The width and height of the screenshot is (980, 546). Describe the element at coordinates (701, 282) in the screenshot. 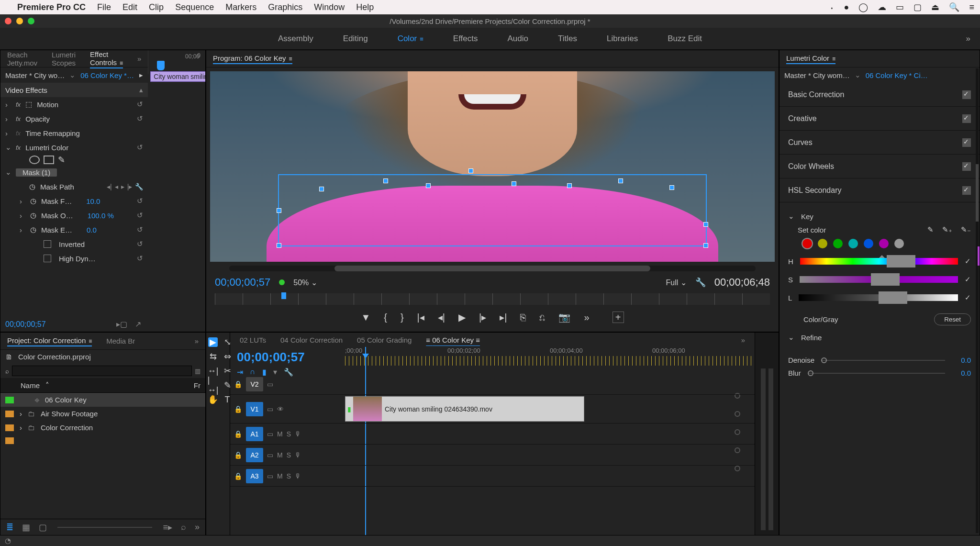

I see `settings-wrench-icon: 🔧` at that location.